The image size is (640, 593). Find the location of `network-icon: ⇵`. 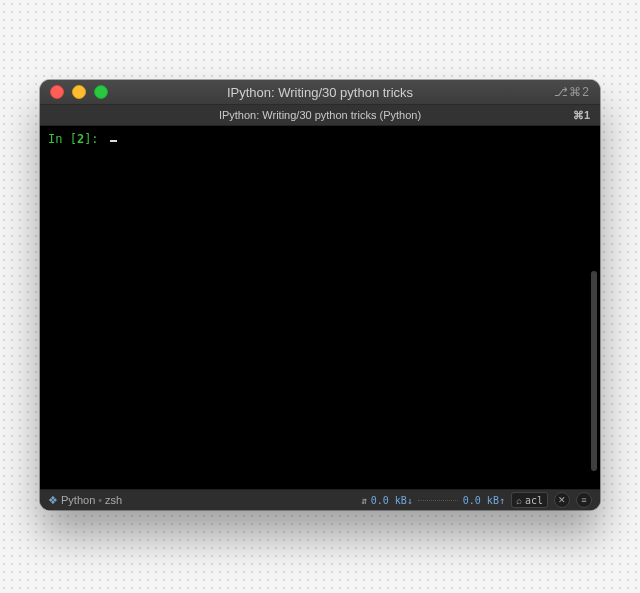

network-icon: ⇵ is located at coordinates (365, 500).